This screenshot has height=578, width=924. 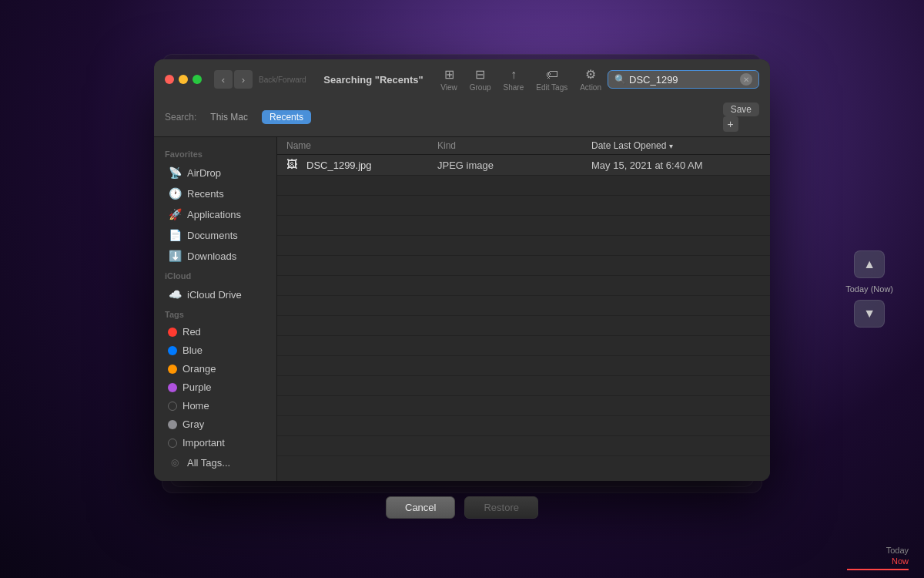 I want to click on restore-button: Restore, so click(x=501, y=507).